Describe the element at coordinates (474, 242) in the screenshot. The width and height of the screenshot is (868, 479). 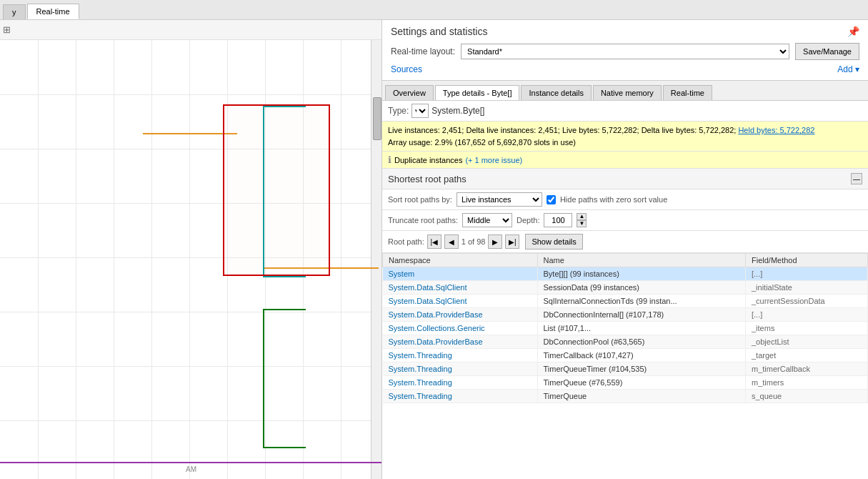
I see `nav-counter: 1 of 98` at that location.